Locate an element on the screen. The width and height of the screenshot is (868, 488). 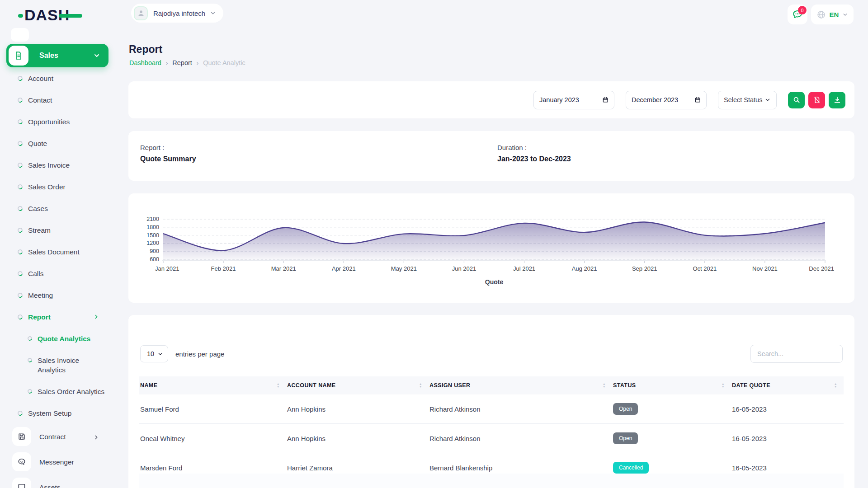
svg-text: 2100 is located at coordinates (153, 219).